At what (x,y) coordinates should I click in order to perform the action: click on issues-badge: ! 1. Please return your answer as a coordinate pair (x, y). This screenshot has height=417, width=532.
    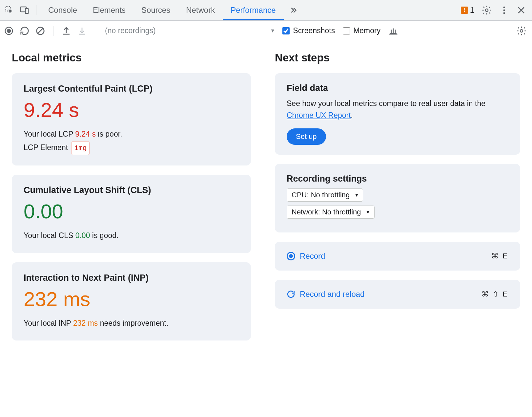
    Looking at the image, I should click on (468, 10).